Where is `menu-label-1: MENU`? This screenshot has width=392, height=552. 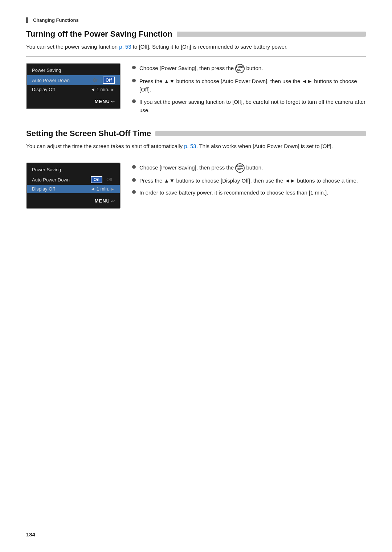
menu-label-1: MENU is located at coordinates (102, 102).